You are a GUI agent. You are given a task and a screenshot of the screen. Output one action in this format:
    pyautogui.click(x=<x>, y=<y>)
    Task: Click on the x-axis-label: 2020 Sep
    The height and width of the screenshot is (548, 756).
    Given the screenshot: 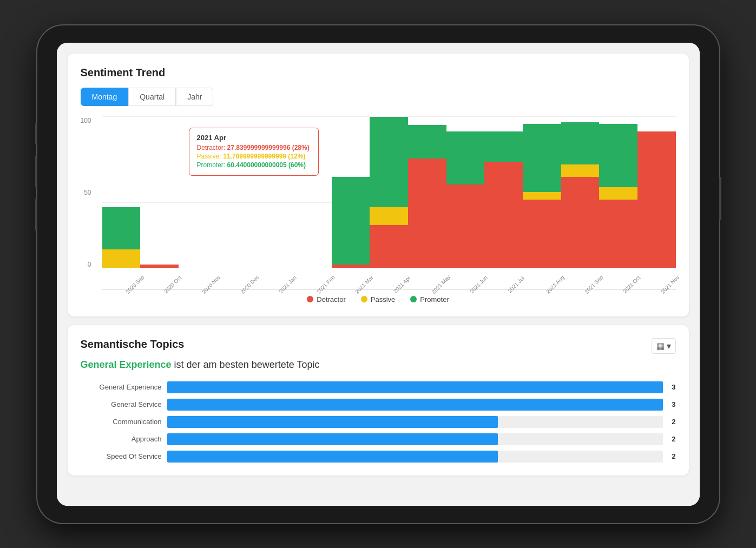 What is the action you would take?
    pyautogui.click(x=135, y=284)
    